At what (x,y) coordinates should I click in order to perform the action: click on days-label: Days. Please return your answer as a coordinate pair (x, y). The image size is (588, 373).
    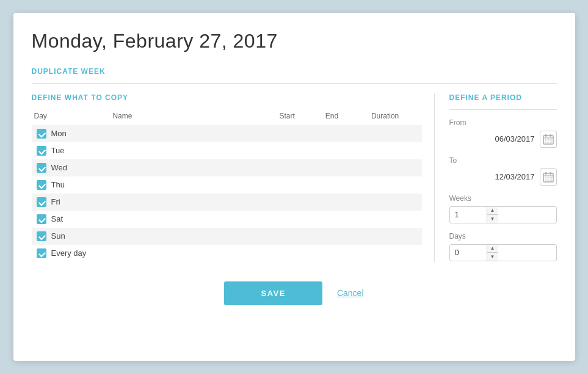
    Looking at the image, I should click on (503, 236).